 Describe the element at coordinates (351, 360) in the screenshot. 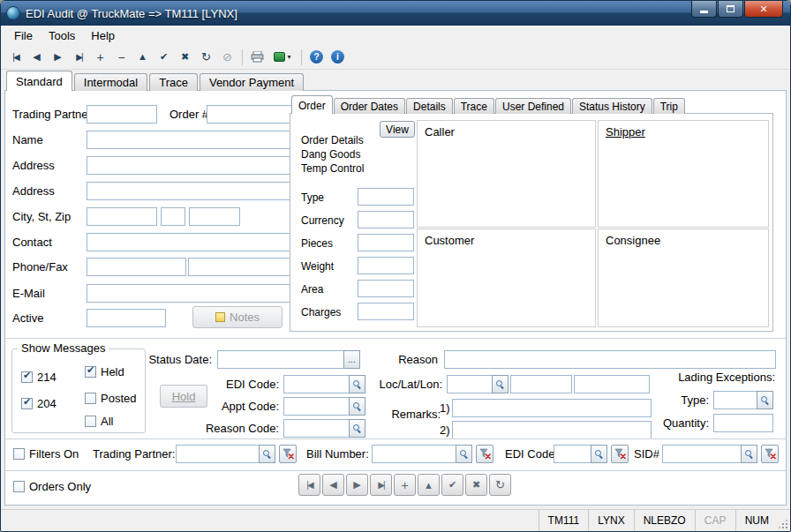

I see `status-date-ellipsis-button: ...` at that location.